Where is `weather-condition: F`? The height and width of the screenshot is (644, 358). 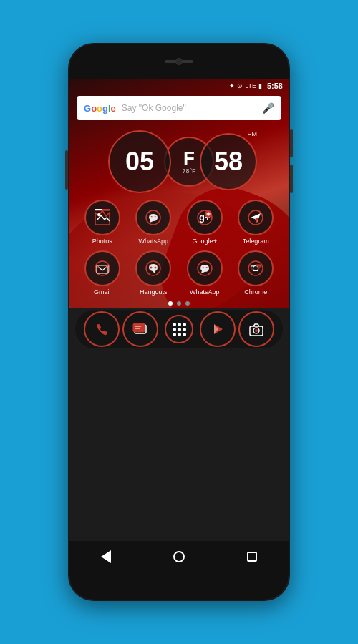 weather-condition: F is located at coordinates (189, 158).